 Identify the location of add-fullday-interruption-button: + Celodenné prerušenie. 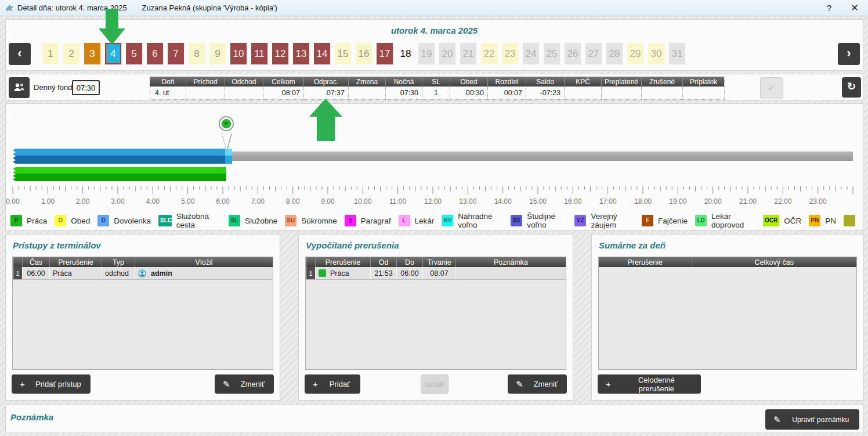
(649, 384).